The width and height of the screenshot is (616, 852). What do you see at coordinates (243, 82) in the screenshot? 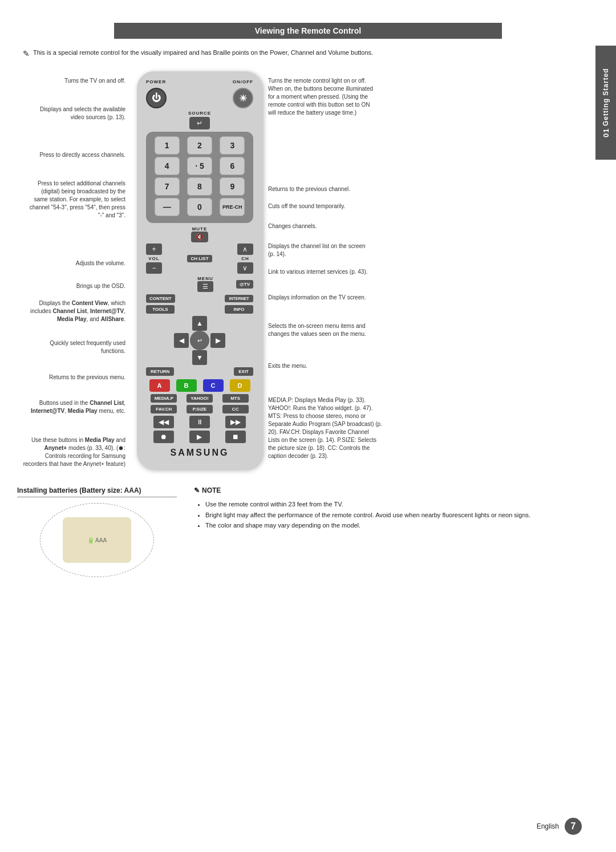
I see `onoff-label: ON/OFF` at bounding box center [243, 82].